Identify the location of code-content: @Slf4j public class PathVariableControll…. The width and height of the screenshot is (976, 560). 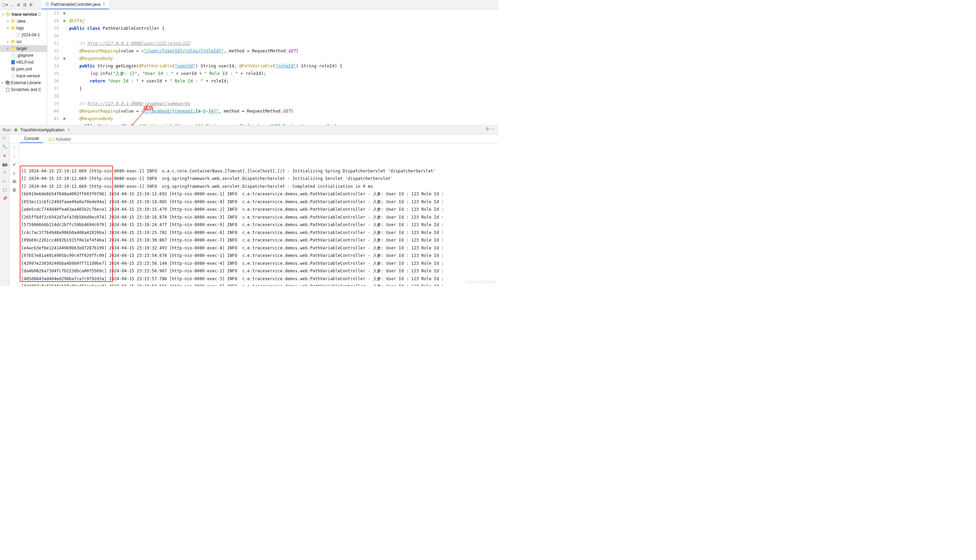
(282, 68).